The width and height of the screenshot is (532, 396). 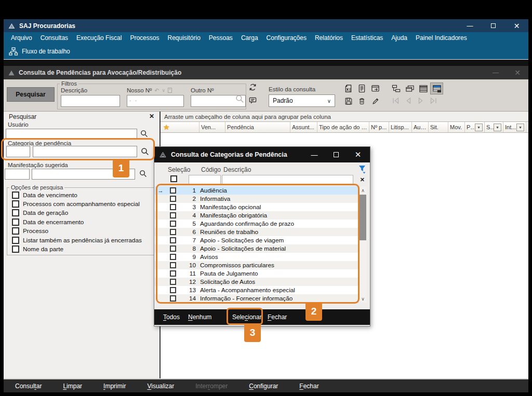 I want to click on list-view-icon, so click(x=423, y=88).